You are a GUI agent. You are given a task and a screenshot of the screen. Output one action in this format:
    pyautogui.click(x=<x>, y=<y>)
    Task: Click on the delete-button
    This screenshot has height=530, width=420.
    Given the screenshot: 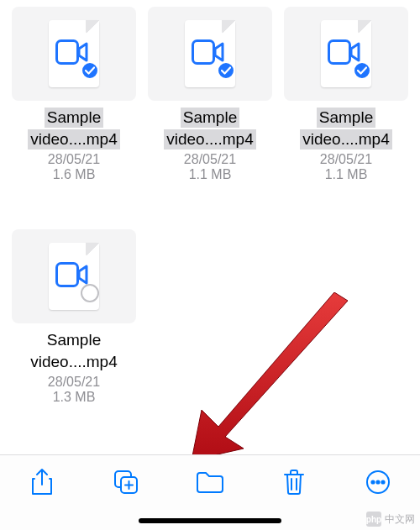 What is the action you would take?
    pyautogui.click(x=294, y=482)
    